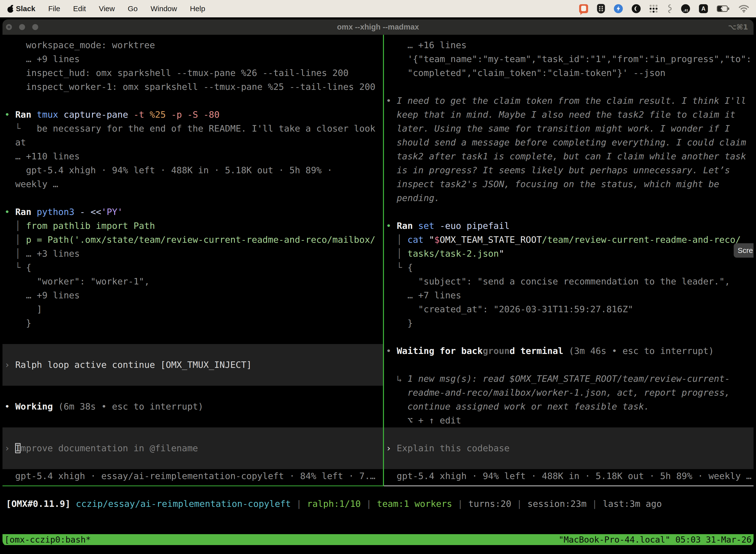  What do you see at coordinates (25, 9) in the screenshot?
I see `menu-item-slack: Slack` at bounding box center [25, 9].